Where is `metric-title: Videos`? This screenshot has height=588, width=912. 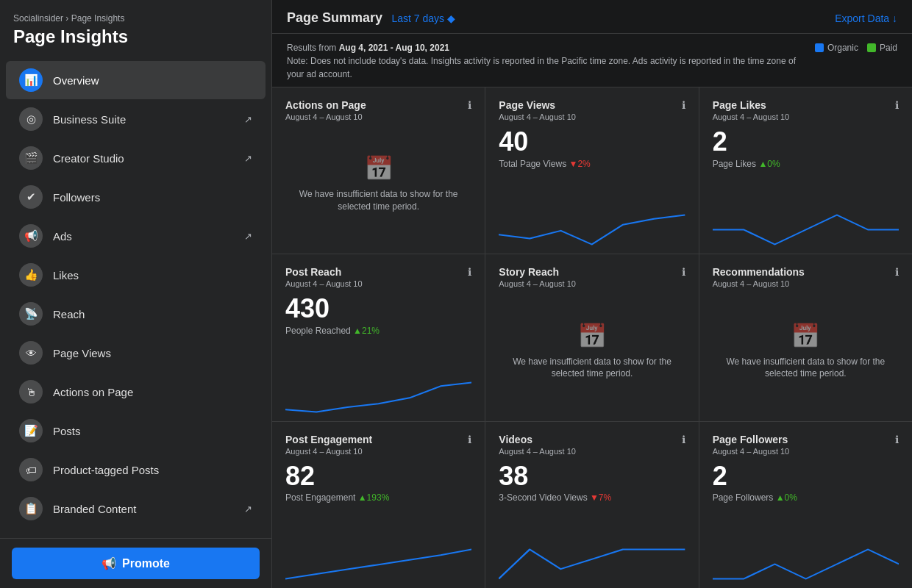
metric-title: Videos is located at coordinates (537, 440).